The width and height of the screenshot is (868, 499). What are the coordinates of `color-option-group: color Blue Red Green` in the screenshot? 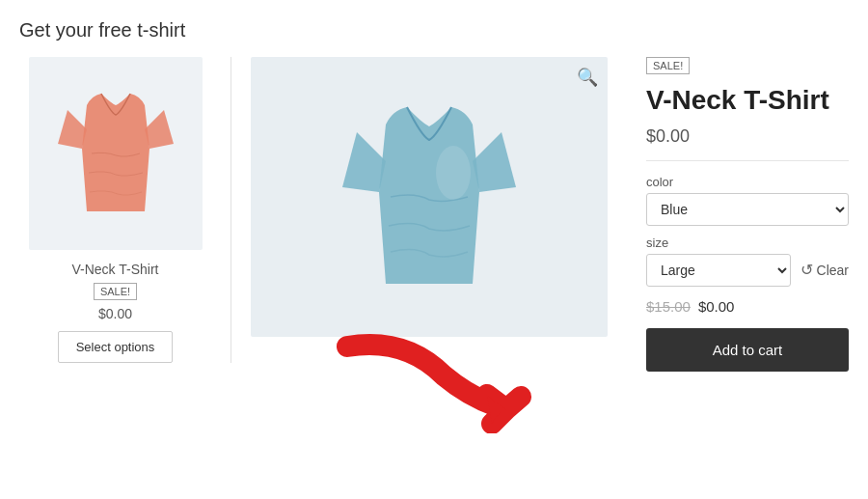 It's located at (747, 201).